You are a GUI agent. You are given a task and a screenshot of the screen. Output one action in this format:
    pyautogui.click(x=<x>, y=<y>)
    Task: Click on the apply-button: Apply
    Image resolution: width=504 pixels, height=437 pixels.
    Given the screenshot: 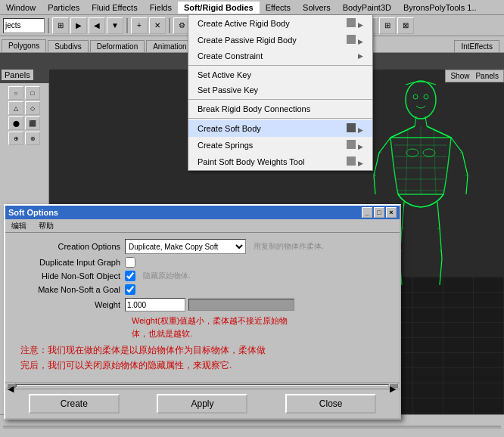 What is the action you would take?
    pyautogui.click(x=202, y=404)
    